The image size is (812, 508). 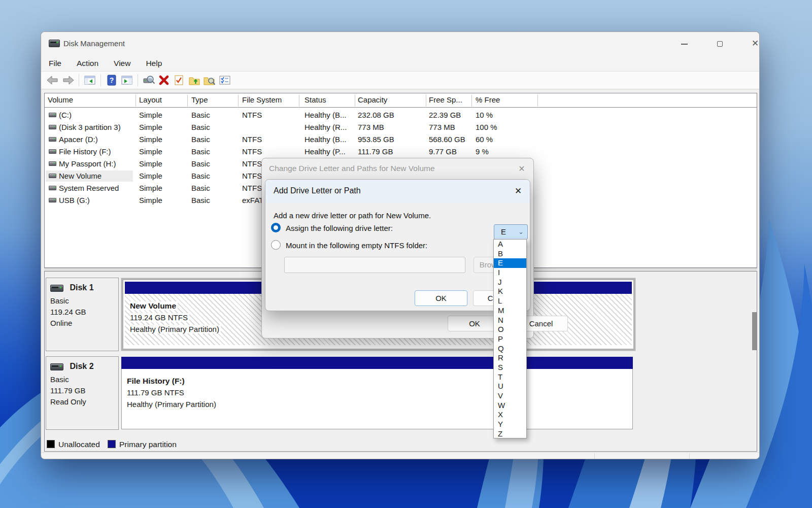 What do you see at coordinates (179, 80) in the screenshot?
I see `check-task-icon` at bounding box center [179, 80].